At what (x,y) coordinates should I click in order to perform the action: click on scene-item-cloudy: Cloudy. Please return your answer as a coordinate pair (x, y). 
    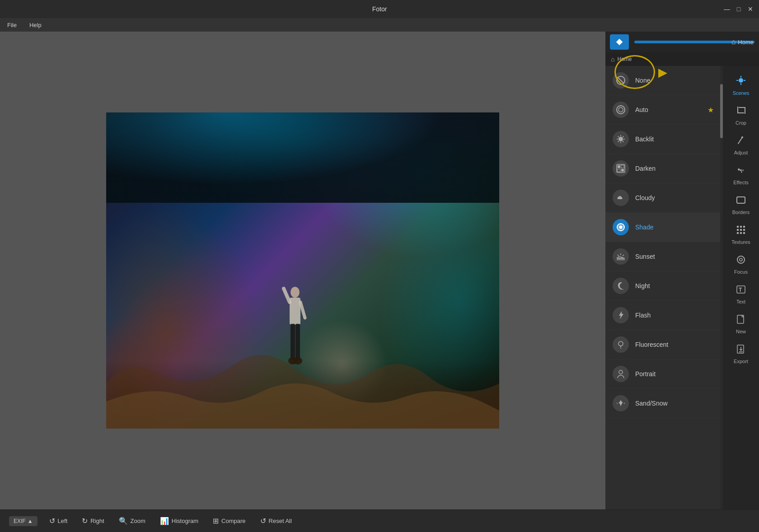
    Looking at the image, I should click on (663, 198).